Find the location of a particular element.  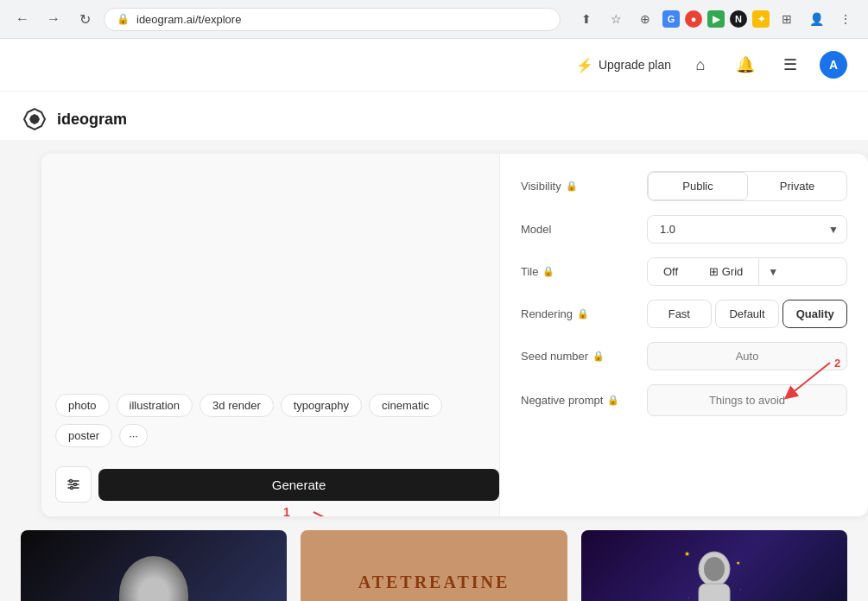

image-text: ATETREATINE is located at coordinates (434, 566).